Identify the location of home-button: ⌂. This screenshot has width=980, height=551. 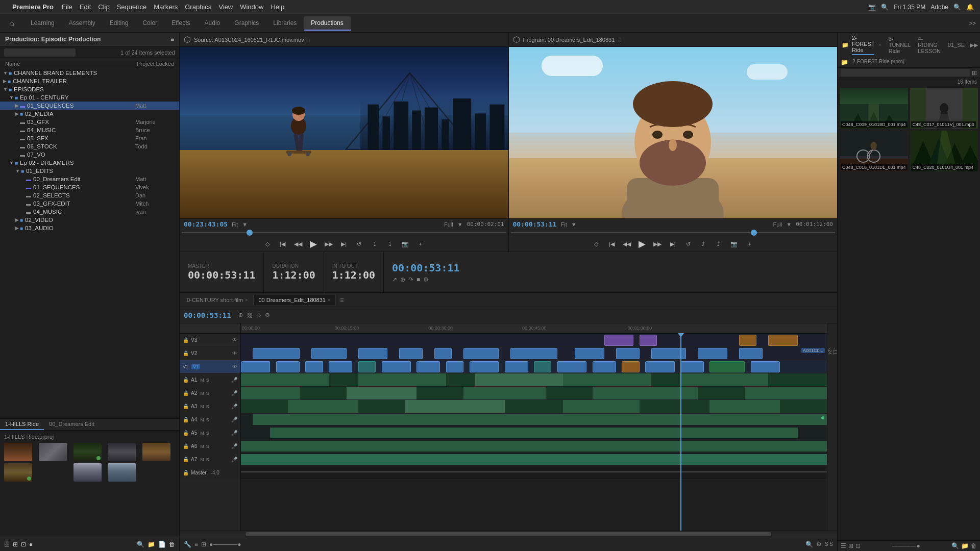
(12, 23).